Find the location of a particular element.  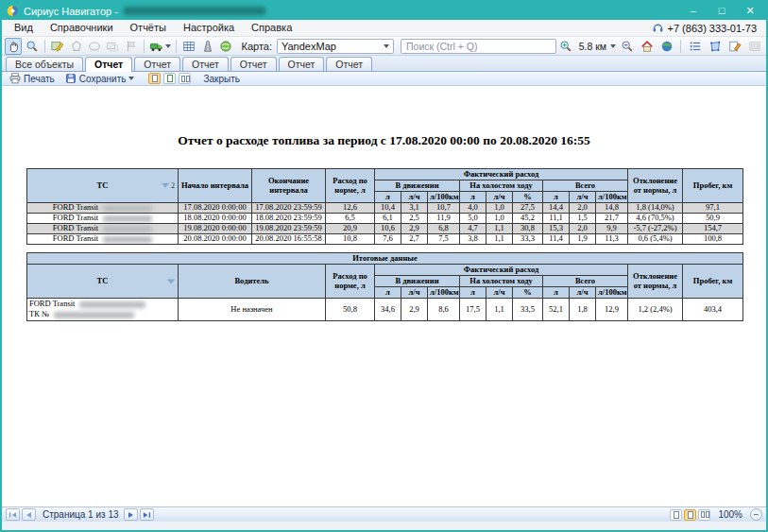

hand-tool-button is located at coordinates (13, 46).